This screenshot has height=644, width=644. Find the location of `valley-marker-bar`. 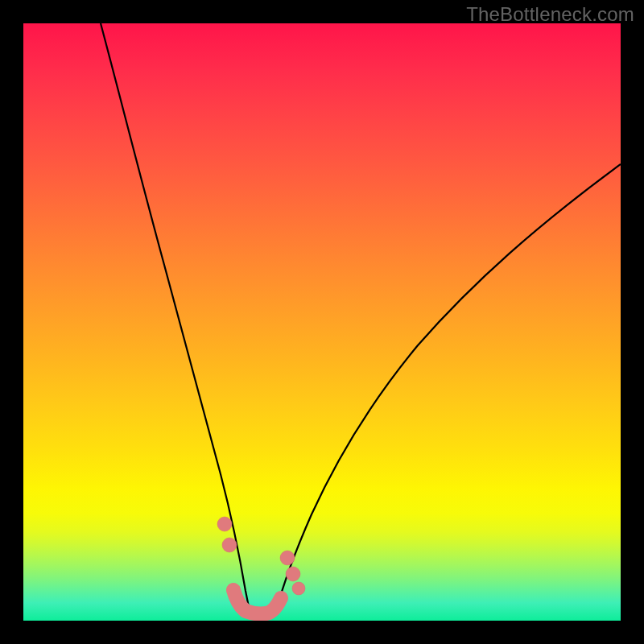

valley-marker-bar is located at coordinates (258, 602).